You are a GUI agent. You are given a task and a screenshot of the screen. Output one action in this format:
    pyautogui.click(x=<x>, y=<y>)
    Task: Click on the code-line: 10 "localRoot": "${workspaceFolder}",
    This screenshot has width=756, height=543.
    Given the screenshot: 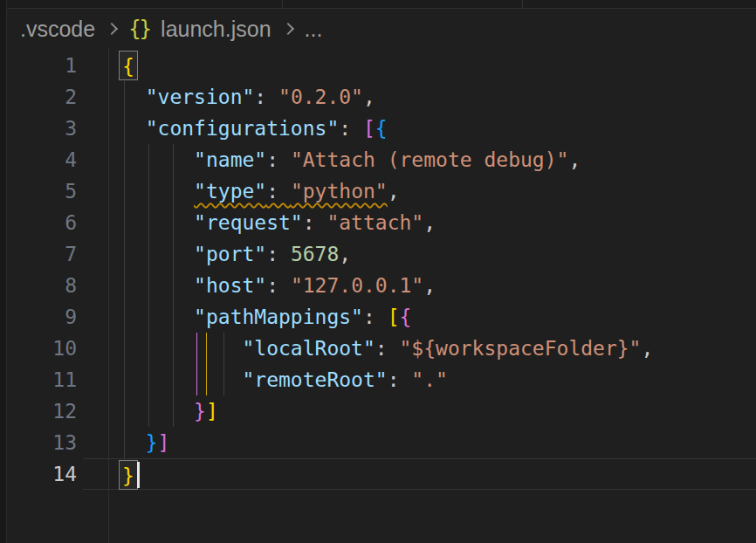 What is the action you would take?
    pyautogui.click(x=378, y=348)
    